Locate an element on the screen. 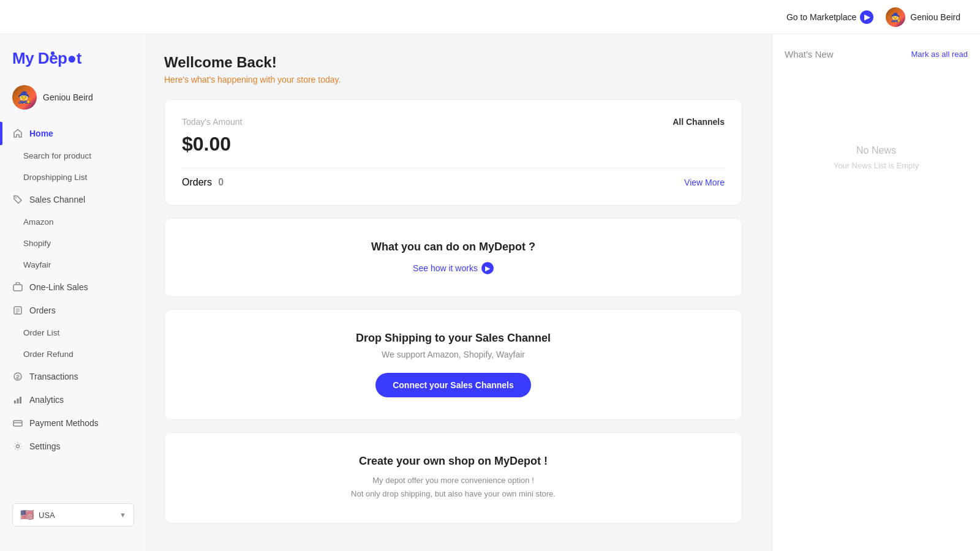  sidebar-item-wayfair-label: Wayfair is located at coordinates (78, 264).